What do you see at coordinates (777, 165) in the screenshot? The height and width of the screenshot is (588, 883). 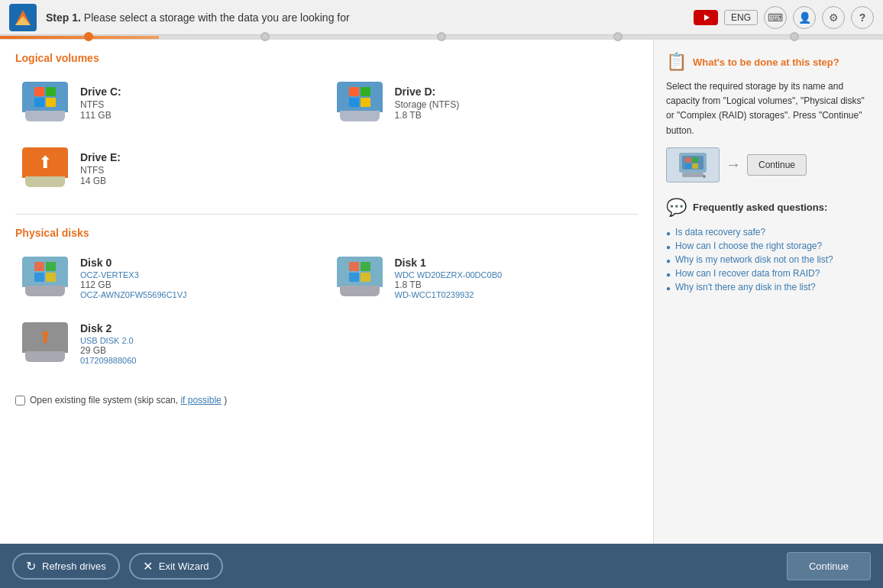 I see `continue-hint-button: Continue` at bounding box center [777, 165].